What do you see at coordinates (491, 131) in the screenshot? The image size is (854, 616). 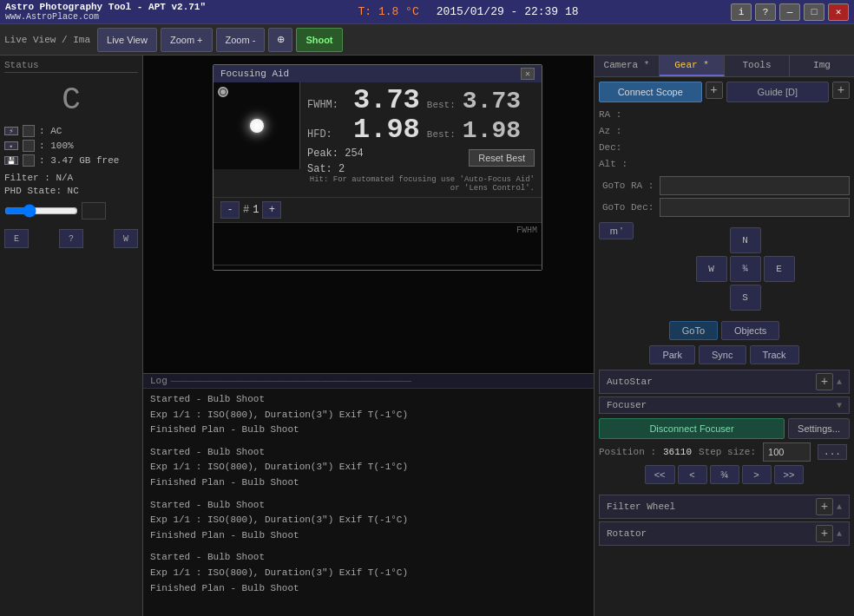 I see `hfd-best-value: 1.98` at bounding box center [491, 131].